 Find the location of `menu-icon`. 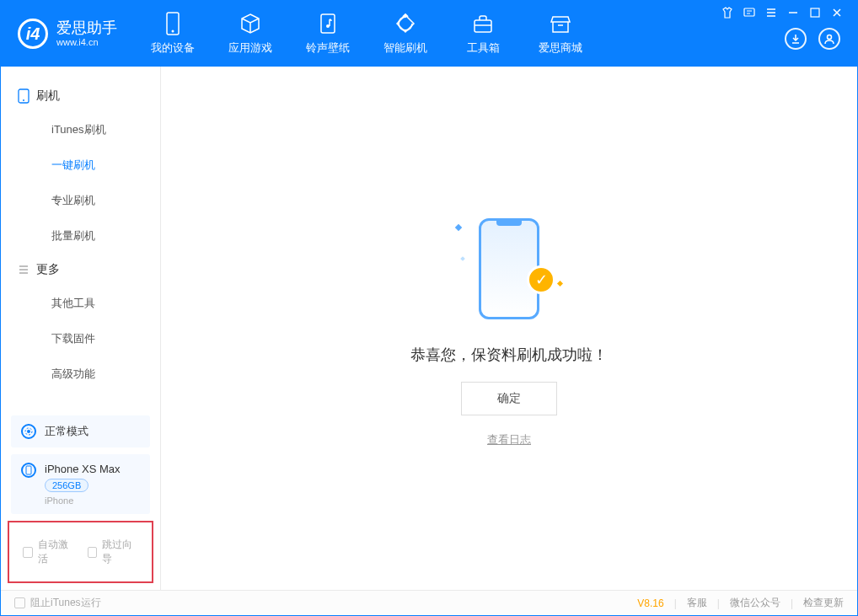

menu-icon is located at coordinates (771, 13).